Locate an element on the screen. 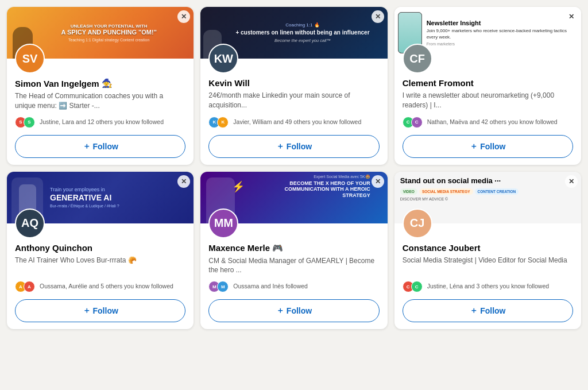  profile-avatar-constance: CJ is located at coordinates (417, 223).